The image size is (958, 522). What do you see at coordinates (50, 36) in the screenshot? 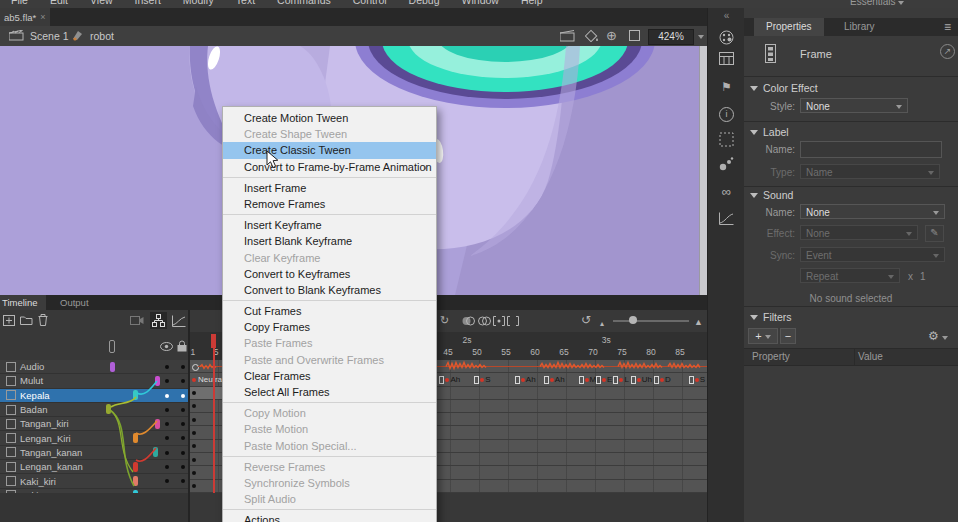
I see `breadcrumb-scene: Scene 1` at bounding box center [50, 36].